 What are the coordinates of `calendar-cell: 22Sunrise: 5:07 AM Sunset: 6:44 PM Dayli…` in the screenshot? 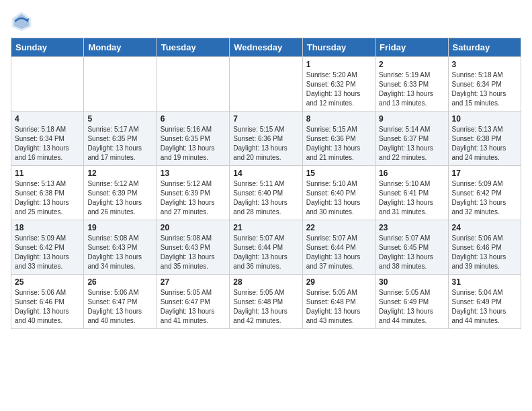 It's located at (339, 247).